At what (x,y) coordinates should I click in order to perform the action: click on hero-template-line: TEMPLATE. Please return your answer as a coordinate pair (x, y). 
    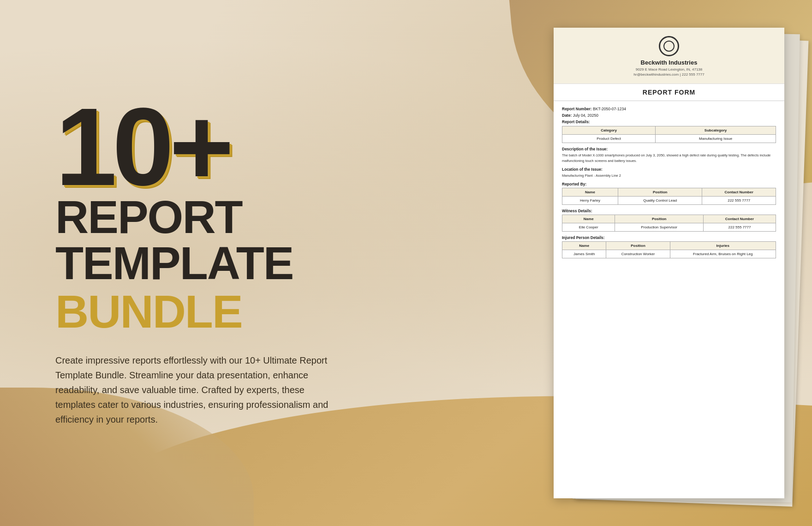
    Looking at the image, I should click on (208, 263).